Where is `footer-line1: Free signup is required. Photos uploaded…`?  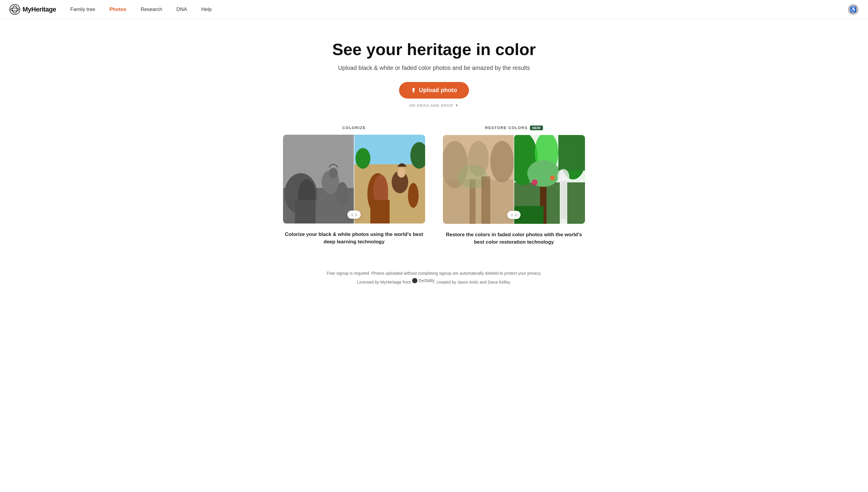 footer-line1: Free signup is required. Photos uploaded… is located at coordinates (434, 273).